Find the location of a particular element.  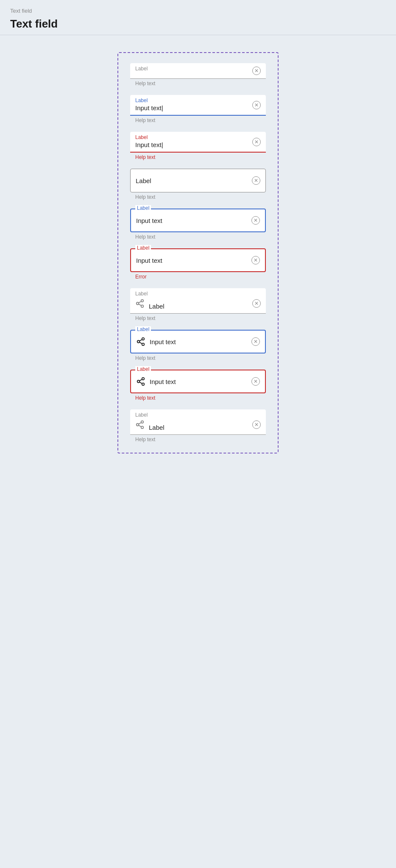

textfield-outlined-icon-focused-help: Help text is located at coordinates (198, 358).